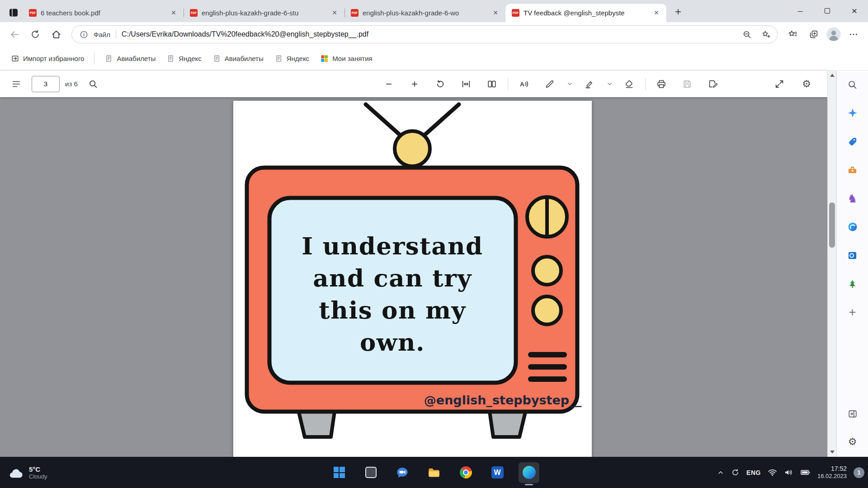  What do you see at coordinates (793, 34) in the screenshot?
I see `favorites-button` at bounding box center [793, 34].